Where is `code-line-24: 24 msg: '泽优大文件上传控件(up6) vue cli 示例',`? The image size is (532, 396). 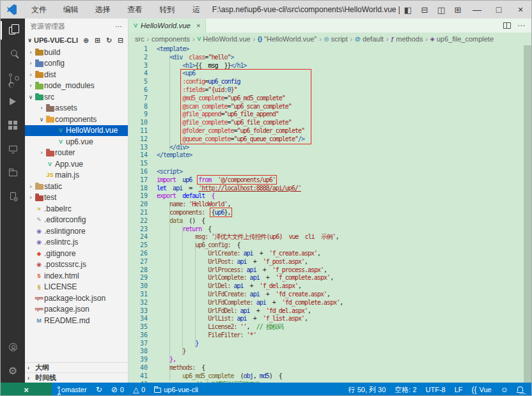
code-line-24: 24 msg: '泽优大文件上传控件(up6) vue cli 示例', is located at coordinates (330, 238).